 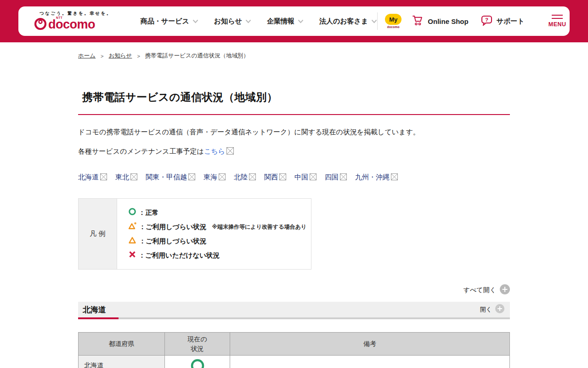 I want to click on section-underline, so click(x=294, y=318).